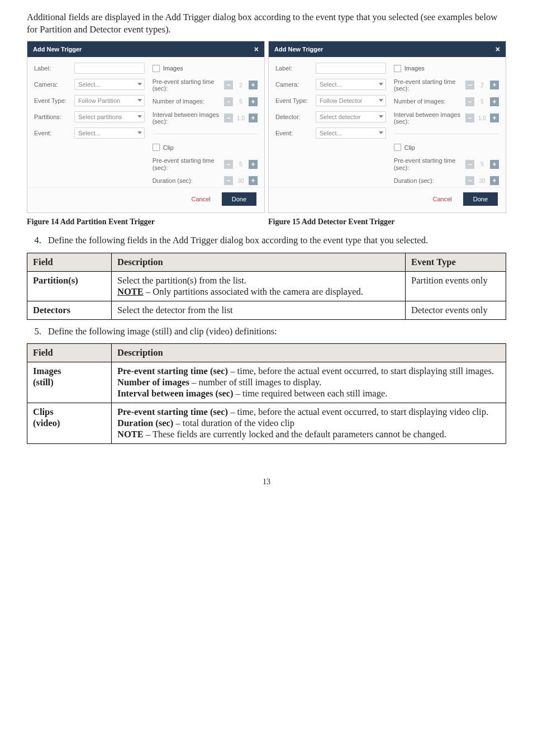 This screenshot has width=533, height=756. Describe the element at coordinates (266, 286) in the screenshot. I see `fields-table-1: Field Description Event Type Partition(s…` at that location.